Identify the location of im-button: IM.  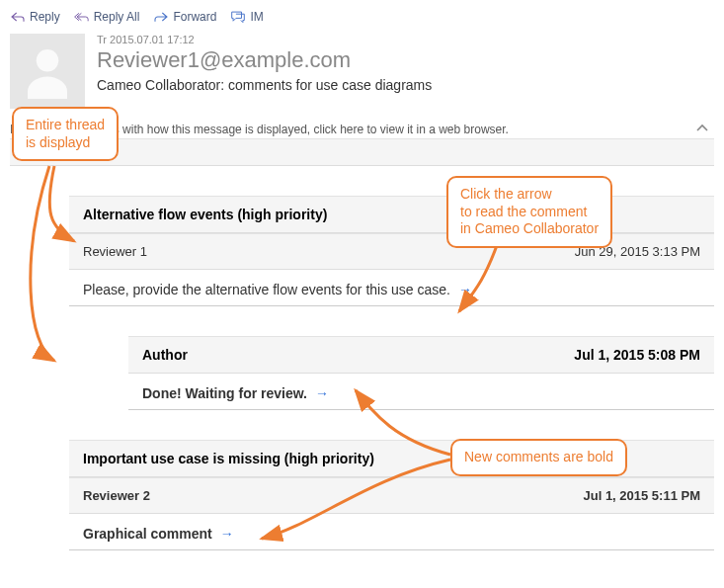
(247, 17).